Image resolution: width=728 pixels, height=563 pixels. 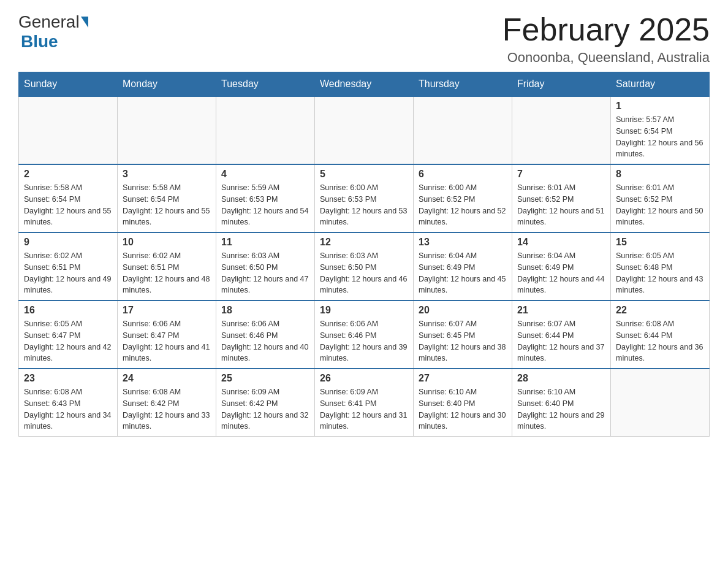 What do you see at coordinates (364, 174) in the screenshot?
I see `day-number: 5` at bounding box center [364, 174].